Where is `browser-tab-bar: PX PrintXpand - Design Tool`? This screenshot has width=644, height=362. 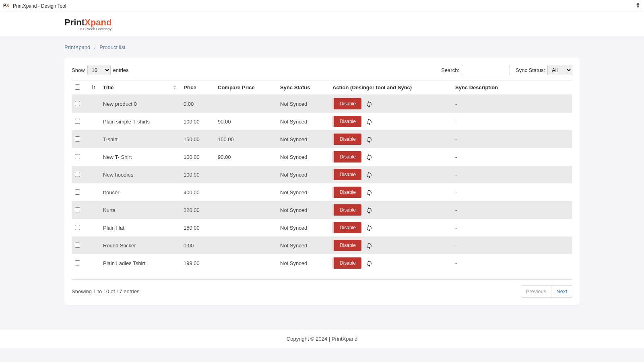
browser-tab-bar: PX PrintXpand - Design Tool is located at coordinates (322, 6).